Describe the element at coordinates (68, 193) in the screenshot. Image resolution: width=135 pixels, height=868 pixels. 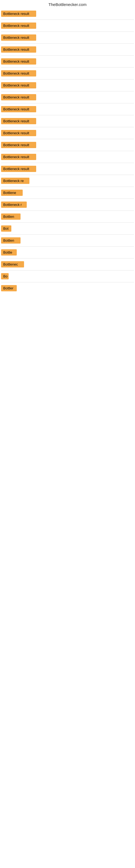
I see `card-row: Bottlene` at that location.